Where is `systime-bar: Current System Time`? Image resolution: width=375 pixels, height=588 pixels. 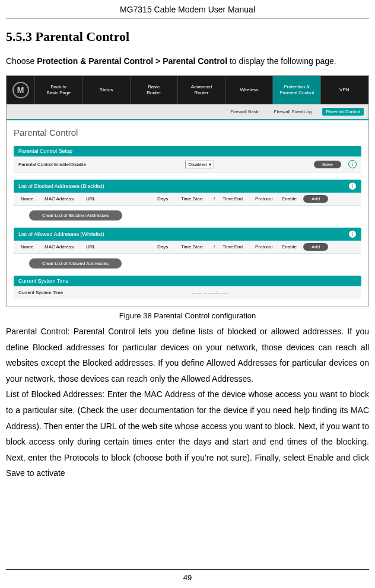 systime-bar: Current System Time is located at coordinates (188, 281).